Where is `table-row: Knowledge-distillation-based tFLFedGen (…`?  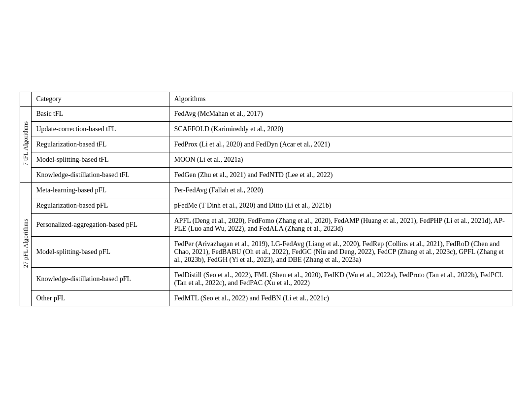 table-row: Knowledge-distillation-based tFLFedGen (… is located at coordinates (266, 176).